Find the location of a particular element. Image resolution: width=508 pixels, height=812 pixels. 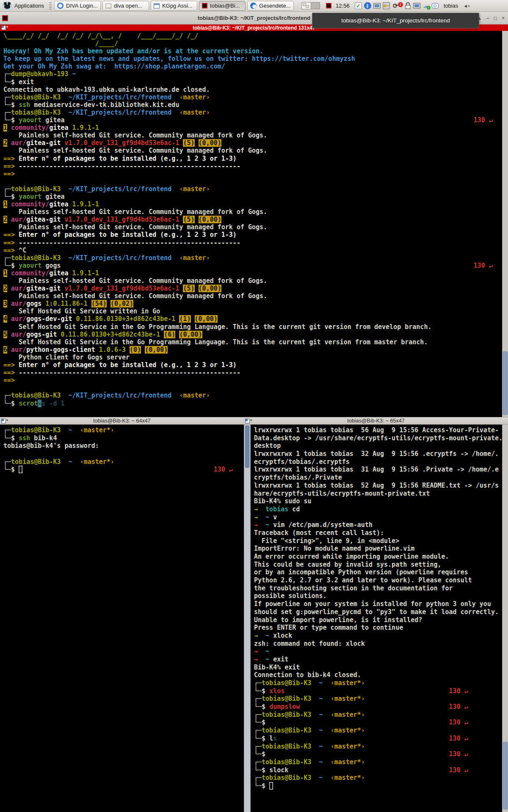

session-user-label: tobias is located at coordinates (451, 6).